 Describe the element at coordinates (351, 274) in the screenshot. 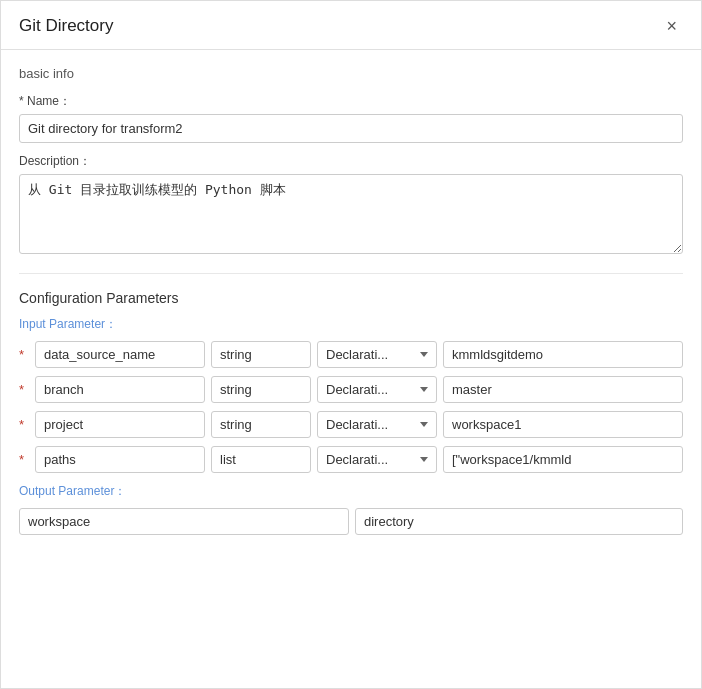

I see `section-divider` at that location.